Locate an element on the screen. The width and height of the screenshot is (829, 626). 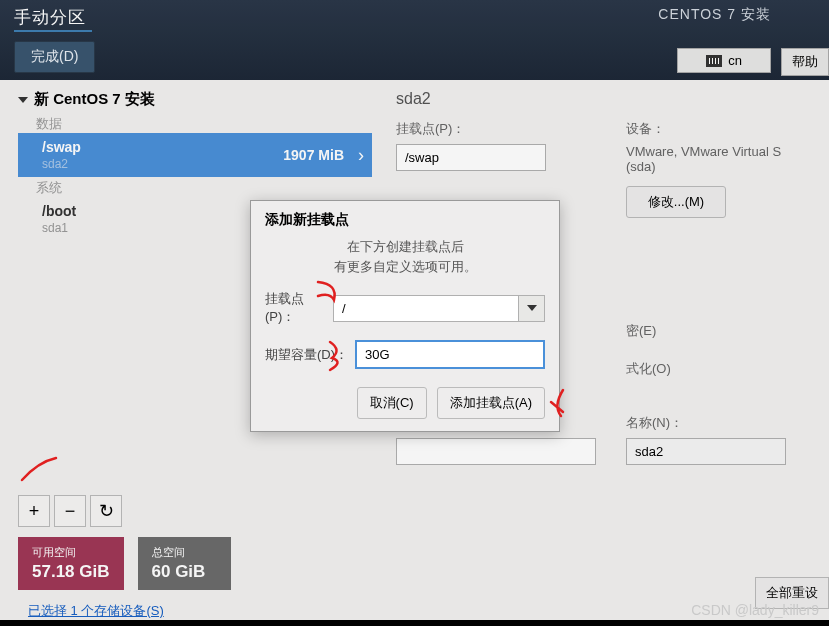
mount-point-combo-input is located at coordinates (426, 308).